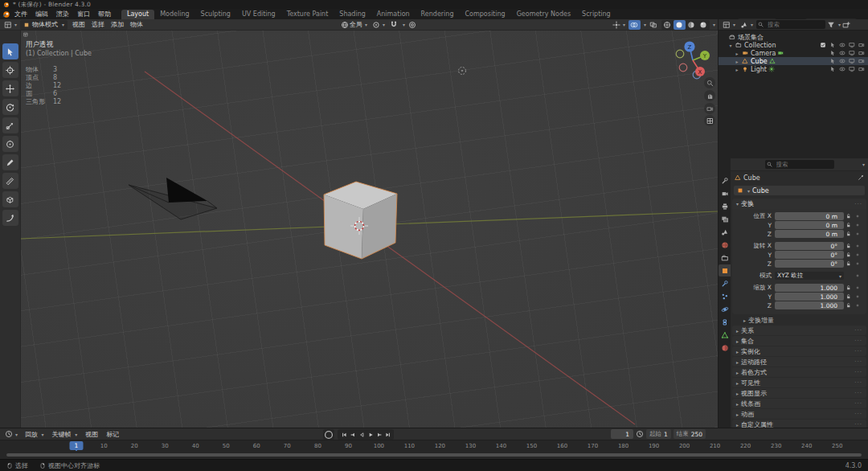 The height and width of the screenshot is (471, 868). What do you see at coordinates (11, 434) in the screenshot?
I see `timeline-editor-type-button: ▾` at bounding box center [11, 434].